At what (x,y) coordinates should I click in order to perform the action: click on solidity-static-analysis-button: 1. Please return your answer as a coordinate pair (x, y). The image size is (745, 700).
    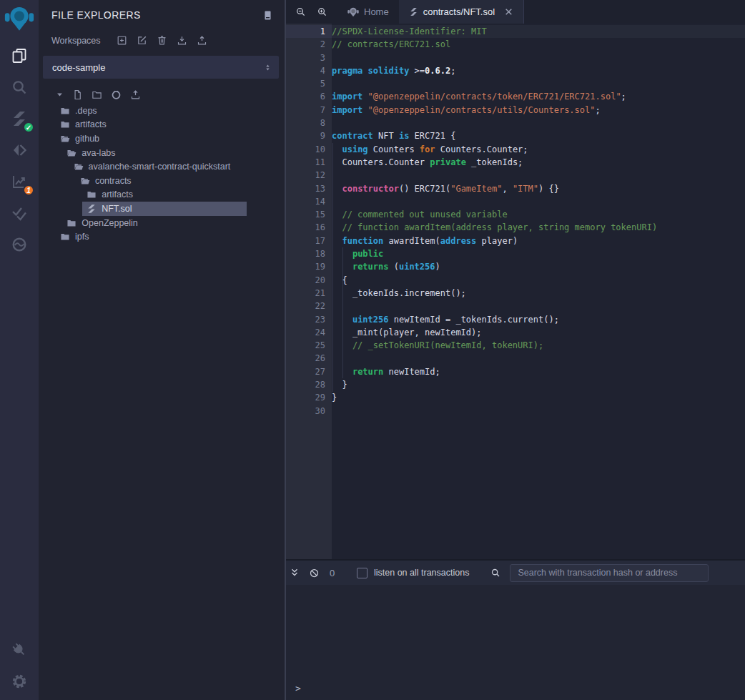
    Looking at the image, I should click on (19, 182).